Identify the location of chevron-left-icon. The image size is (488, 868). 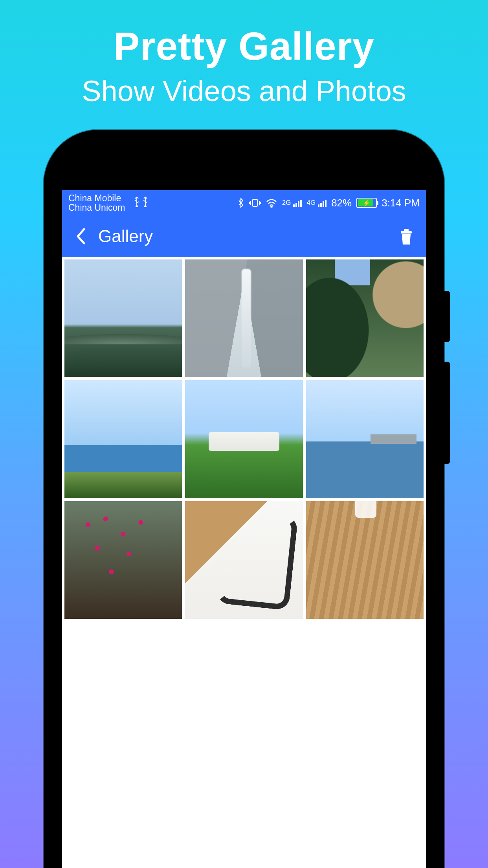
(81, 236).